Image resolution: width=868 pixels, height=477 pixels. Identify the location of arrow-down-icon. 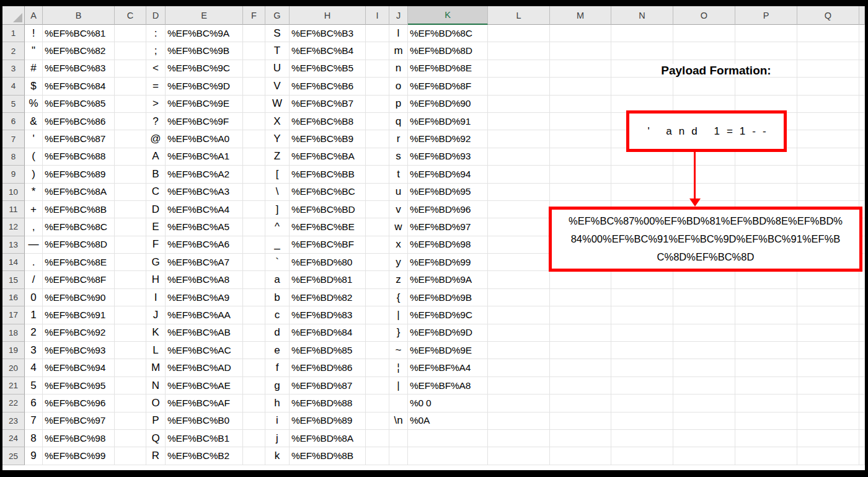
(695, 202).